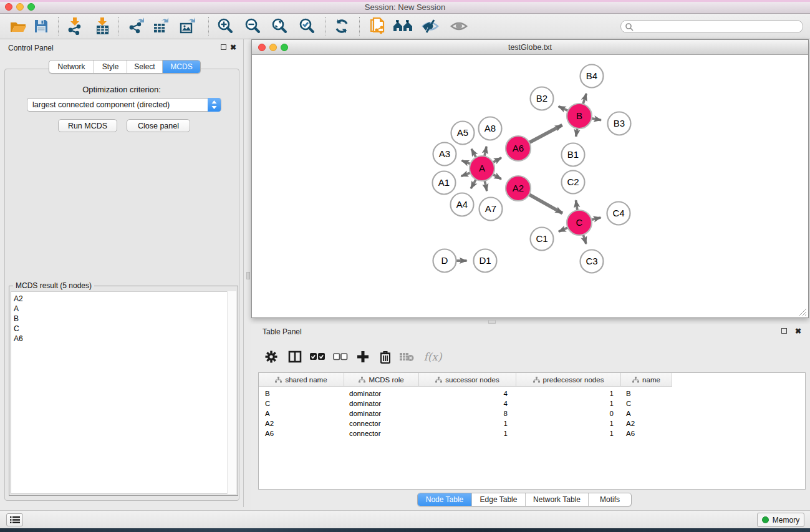 The height and width of the screenshot is (532, 810). What do you see at coordinates (123, 329) in the screenshot?
I see `result-item-c: C` at bounding box center [123, 329].